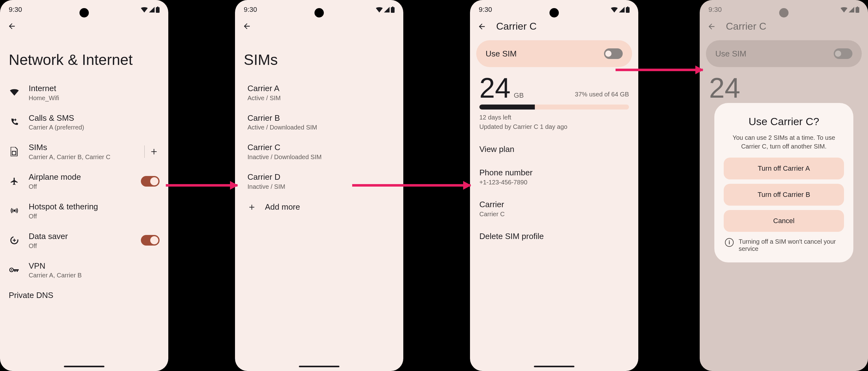 This screenshot has height=371, width=868. I want to click on sim-row-carrier-d: Carrier D Inactive / SIM, so click(319, 181).